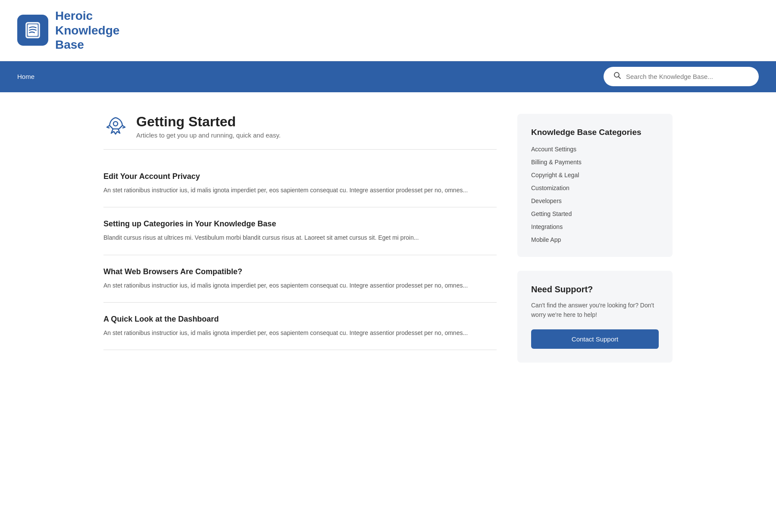 Image resolution: width=776 pixels, height=532 pixels. I want to click on logo-text: Heroic Knowledge Base, so click(87, 30).